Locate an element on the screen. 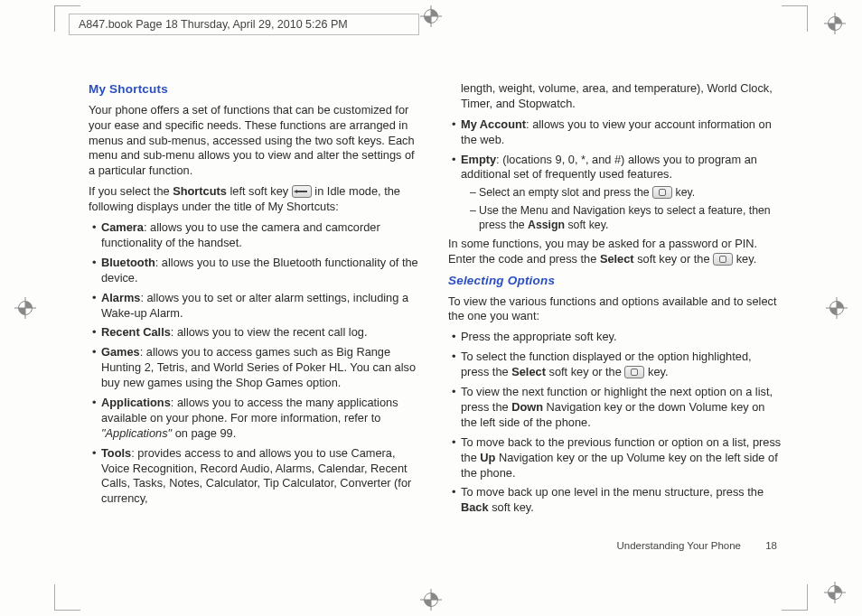  list-item: To move back to the previous function or… is located at coordinates (617, 459).